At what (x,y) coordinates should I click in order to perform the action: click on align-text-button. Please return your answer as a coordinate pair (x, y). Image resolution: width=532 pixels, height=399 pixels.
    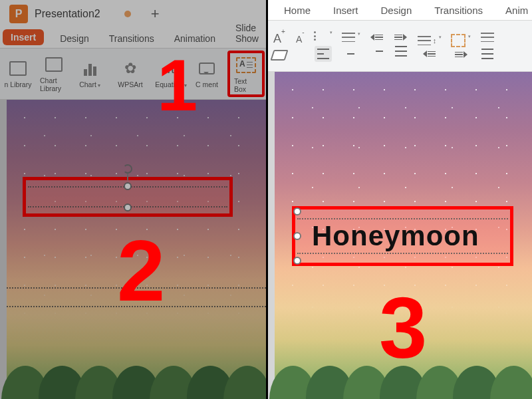
    Looking at the image, I should click on (487, 37).